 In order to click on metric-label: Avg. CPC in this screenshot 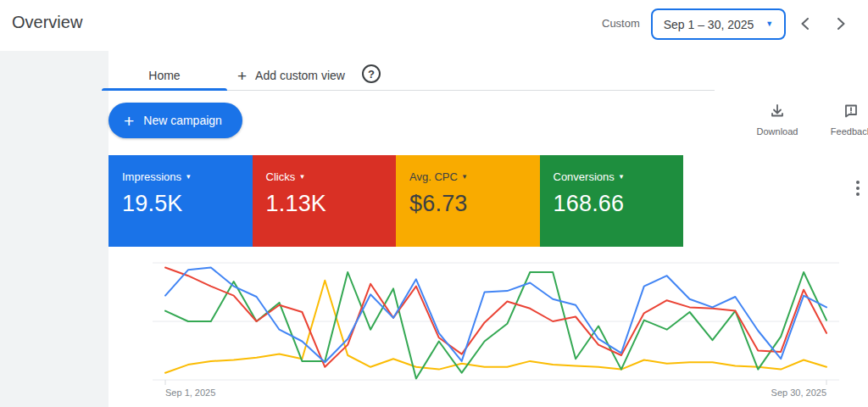, I will do `click(434, 176)`.